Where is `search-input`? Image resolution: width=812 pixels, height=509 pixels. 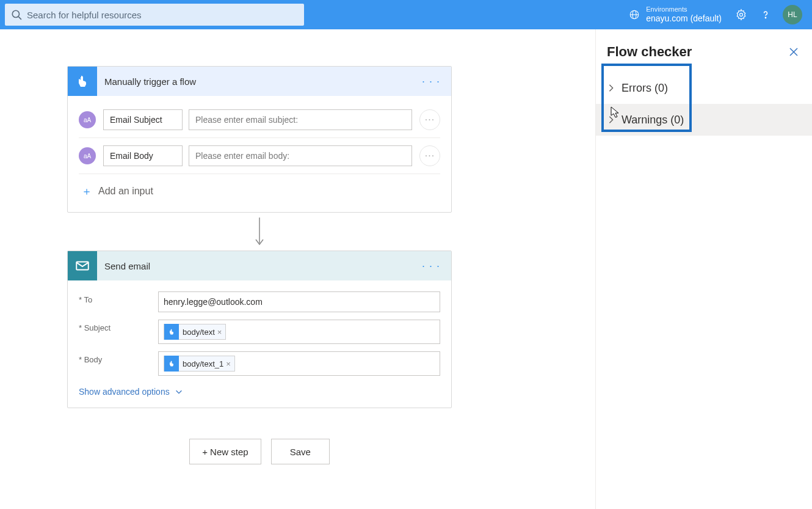 search-input is located at coordinates (162, 15).